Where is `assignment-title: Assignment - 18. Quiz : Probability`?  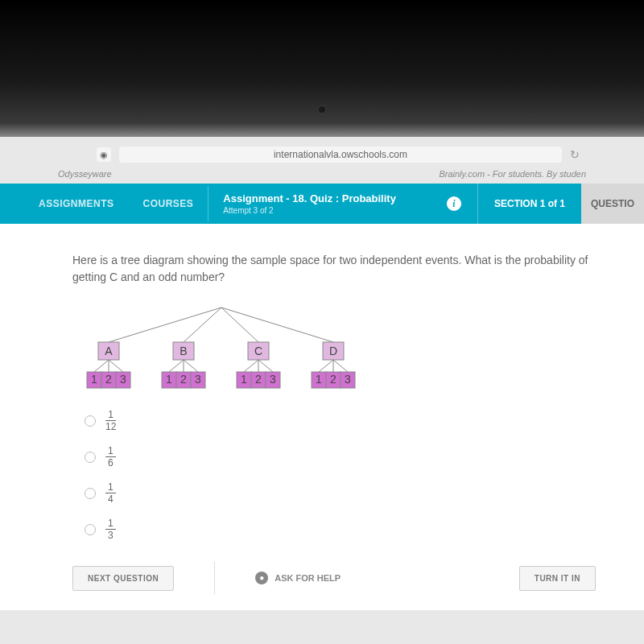
assignment-title: Assignment - 18. Quiz : Probability is located at coordinates (320, 198).